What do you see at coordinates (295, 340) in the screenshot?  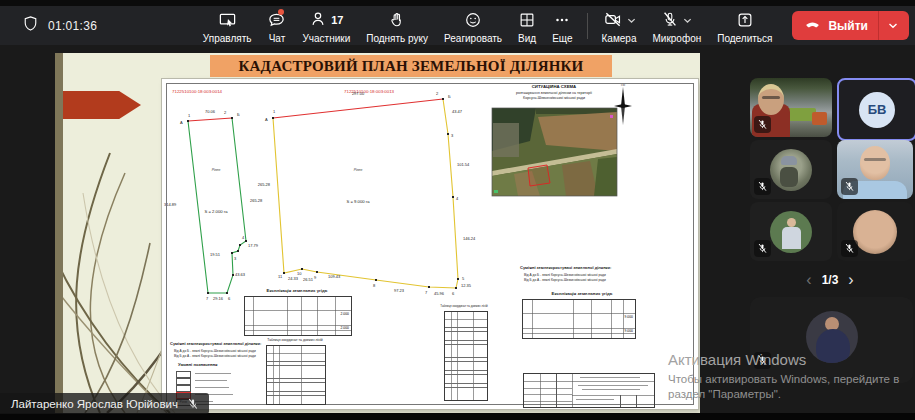 I see `coords-title-left: Таблиця координат та довжин ліній` at bounding box center [295, 340].